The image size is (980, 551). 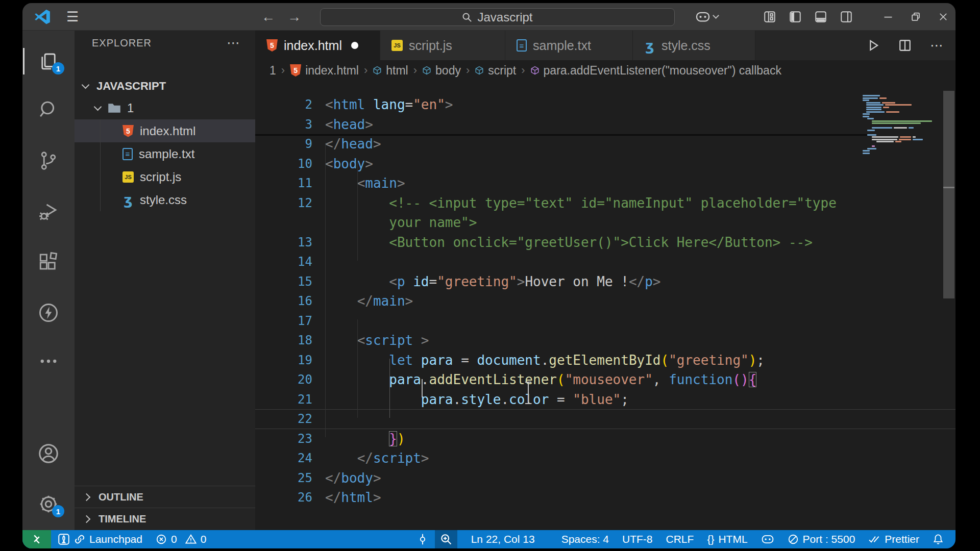 I want to click on line-number: 12, so click(x=284, y=203).